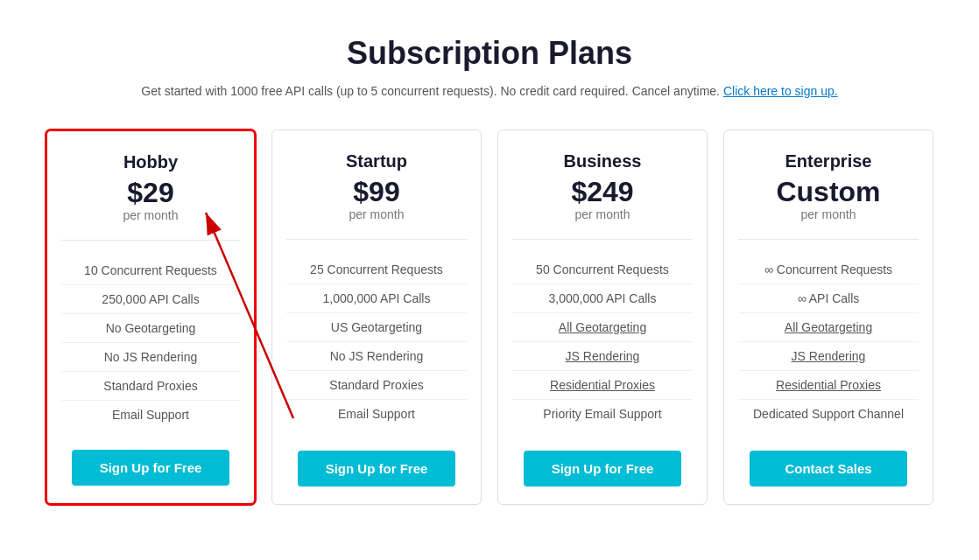  I want to click on list-item: ∞ API Calls, so click(828, 299).